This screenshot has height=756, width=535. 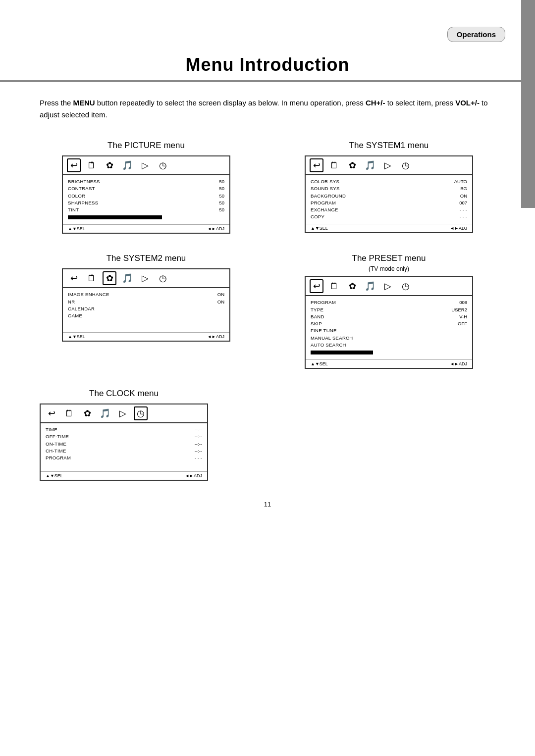 I want to click on preset-menu-subtitle: (TV mode only), so click(x=389, y=269).